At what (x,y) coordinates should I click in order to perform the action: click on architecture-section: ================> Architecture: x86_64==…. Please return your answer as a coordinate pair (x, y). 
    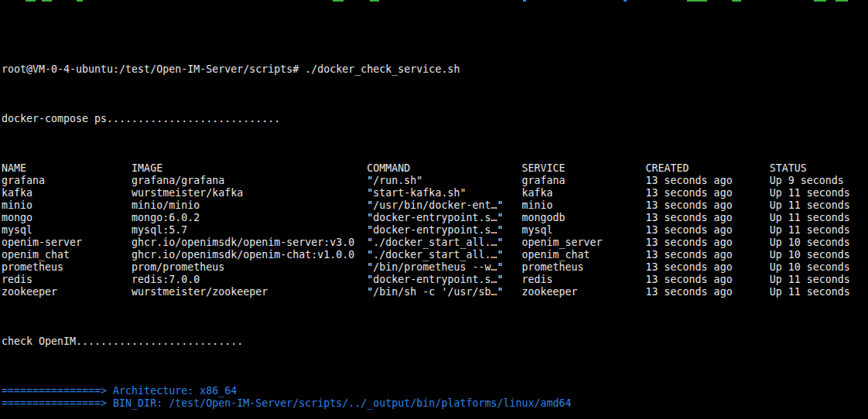
    Looking at the image, I should click on (435, 397).